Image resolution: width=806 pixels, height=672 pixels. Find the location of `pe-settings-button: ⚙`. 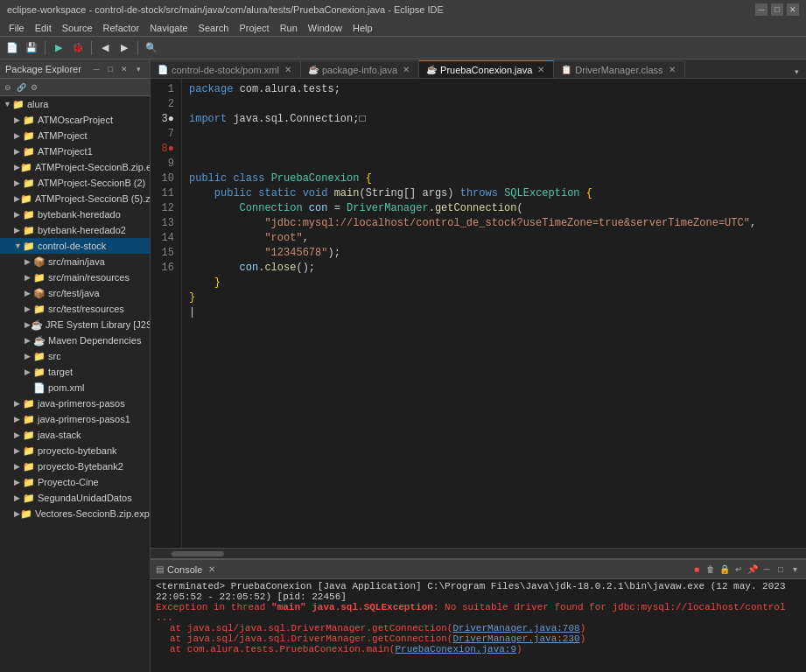

pe-settings-button: ⚙ is located at coordinates (34, 88).